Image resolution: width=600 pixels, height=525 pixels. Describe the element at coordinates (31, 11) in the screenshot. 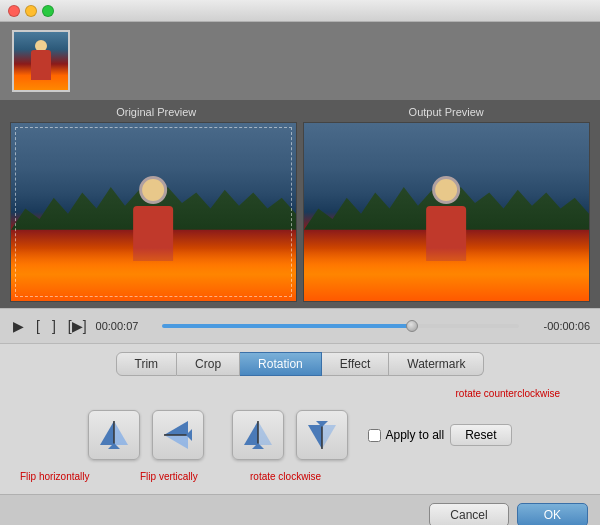

I see `minimize-button` at that location.